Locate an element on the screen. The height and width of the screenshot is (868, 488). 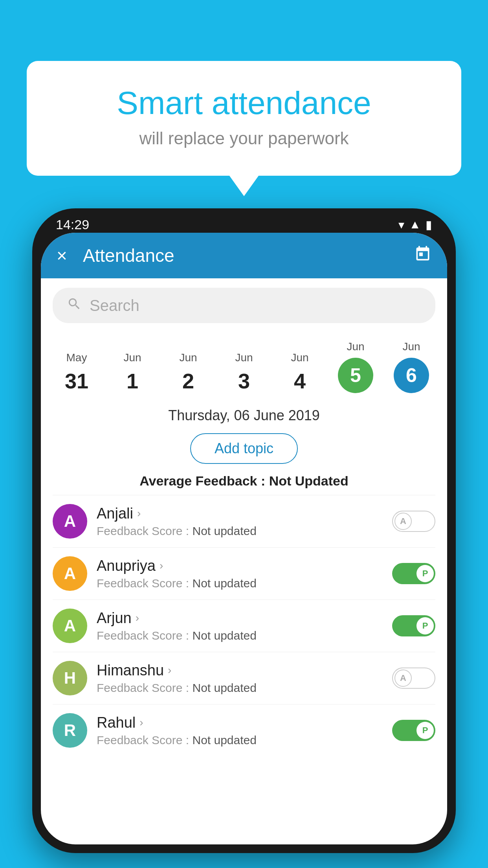
student-info: Anjali › Feedback Score : Not updated is located at coordinates (240, 521).